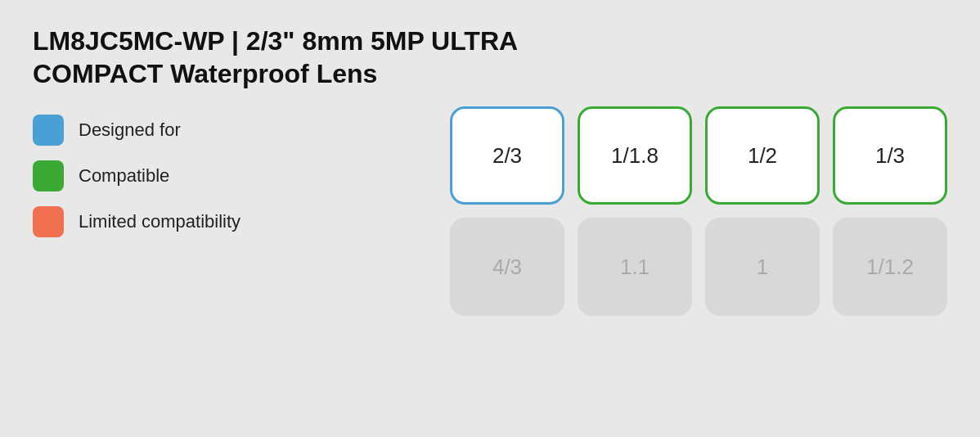 The image size is (980, 437). What do you see at coordinates (699, 267) in the screenshot?
I see `row-bottom: 4/31.111/1.2` at bounding box center [699, 267].